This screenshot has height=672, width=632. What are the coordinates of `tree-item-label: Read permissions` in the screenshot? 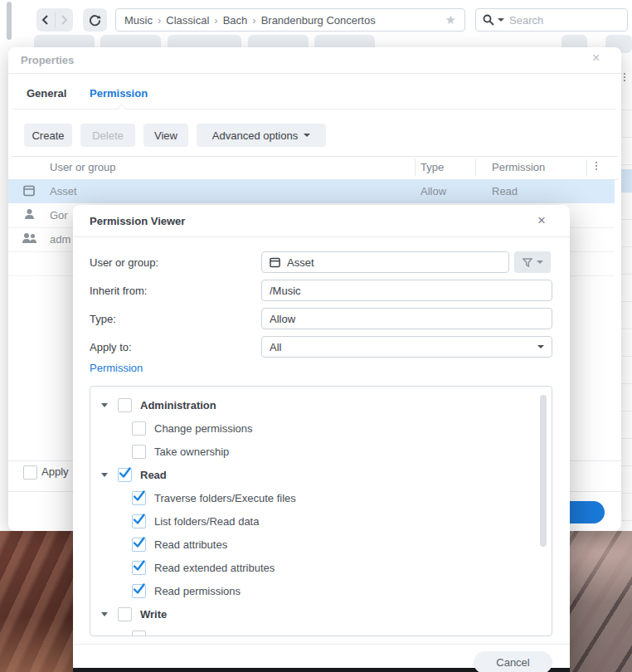 It's located at (197, 591).